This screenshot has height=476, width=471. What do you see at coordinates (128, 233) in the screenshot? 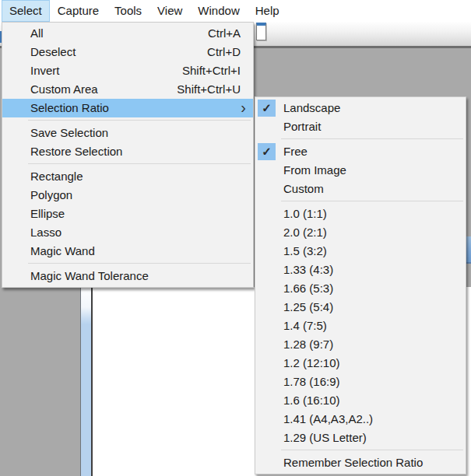
I see `menu-item: Lasso ›` at bounding box center [128, 233].